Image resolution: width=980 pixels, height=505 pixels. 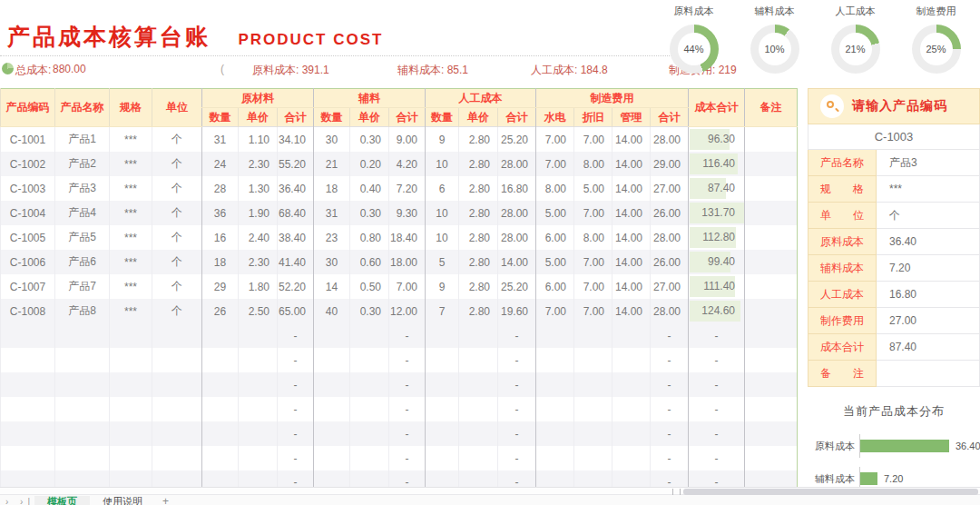 I want to click on cell: 产品1, so click(x=83, y=140).